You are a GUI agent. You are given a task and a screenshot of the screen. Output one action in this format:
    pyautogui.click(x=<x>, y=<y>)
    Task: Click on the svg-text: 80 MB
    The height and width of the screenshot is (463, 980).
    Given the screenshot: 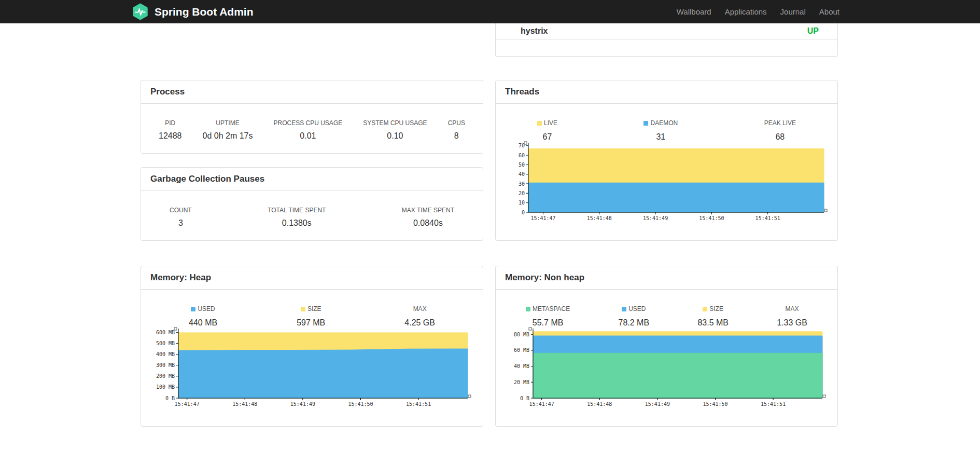 What is the action you would take?
    pyautogui.click(x=522, y=334)
    